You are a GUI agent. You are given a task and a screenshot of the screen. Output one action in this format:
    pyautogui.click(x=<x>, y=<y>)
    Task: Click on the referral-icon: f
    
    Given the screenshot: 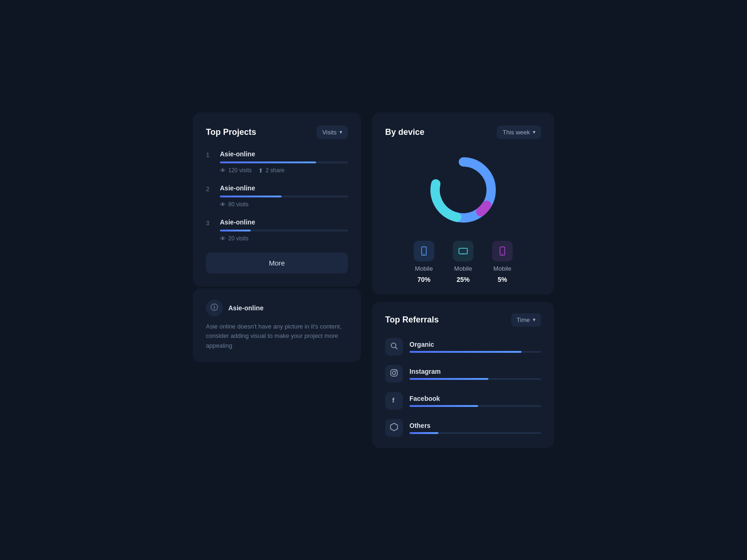 What is the action you would take?
    pyautogui.click(x=394, y=401)
    